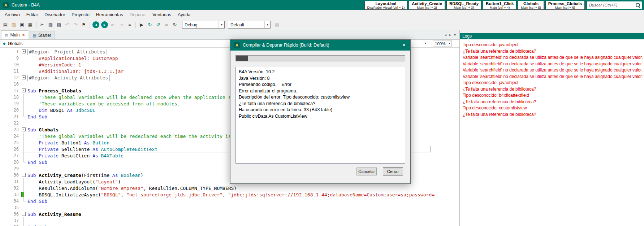 The height and width of the screenshot is (226, 644). Describe the element at coordinates (22, 25) in the screenshot. I see `save-icon: ▣` at that location.